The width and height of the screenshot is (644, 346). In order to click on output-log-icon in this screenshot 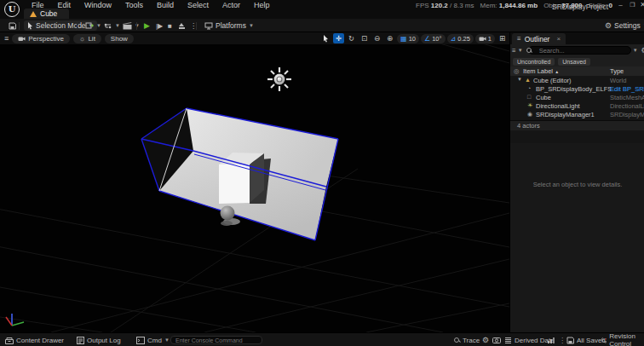, I will do `click(80, 341)`.